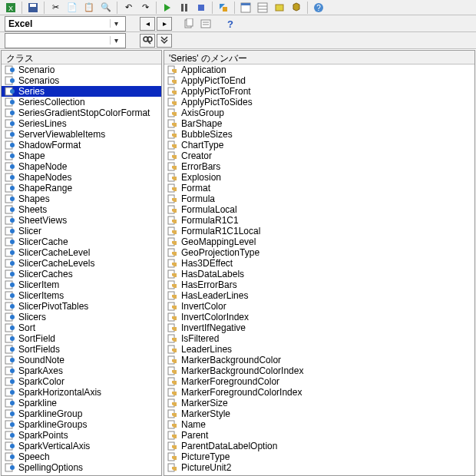 Image resolution: width=476 pixels, height=476 pixels. What do you see at coordinates (319, 328) in the screenshot?
I see `member-item: InvertIfNegative` at bounding box center [319, 328].